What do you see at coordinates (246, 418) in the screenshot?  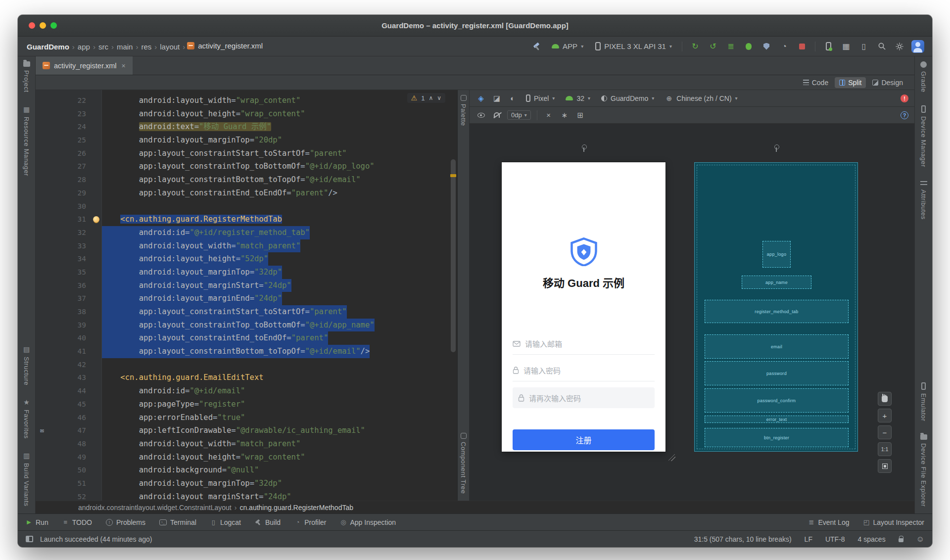 I see `code-line: 46 app:errorEnabled="true"` at bounding box center [246, 418].